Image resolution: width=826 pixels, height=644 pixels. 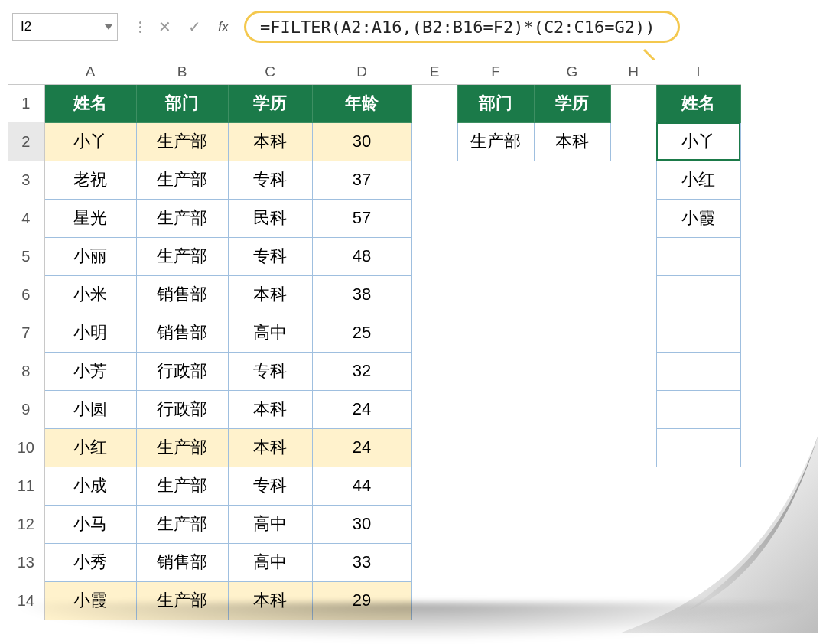 I want to click on cell-I10, so click(x=698, y=447).